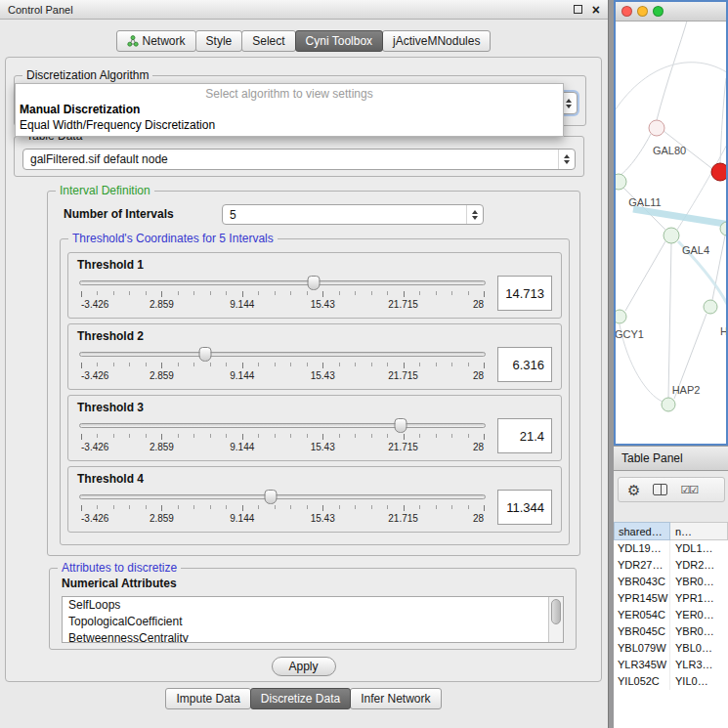 The height and width of the screenshot is (728, 728). What do you see at coordinates (207, 699) in the screenshot?
I see `tab-impute-data: Impute Data` at bounding box center [207, 699].